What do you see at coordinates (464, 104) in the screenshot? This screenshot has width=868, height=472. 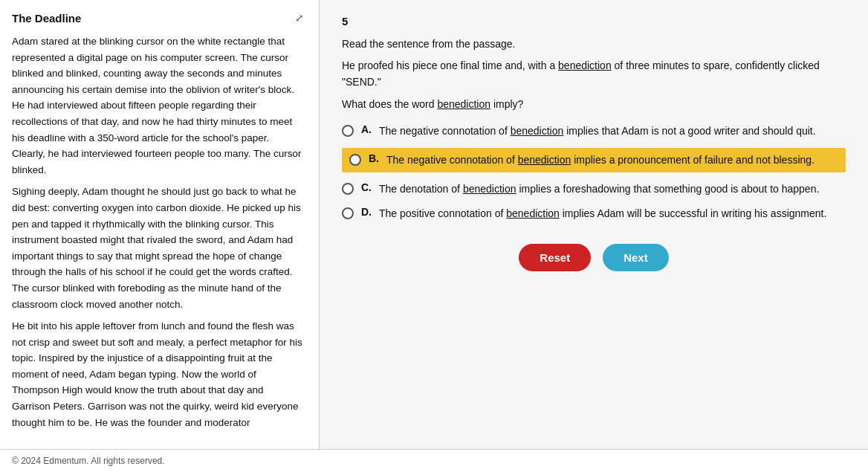 I see `prompt-underlined-word: benediction` at bounding box center [464, 104].